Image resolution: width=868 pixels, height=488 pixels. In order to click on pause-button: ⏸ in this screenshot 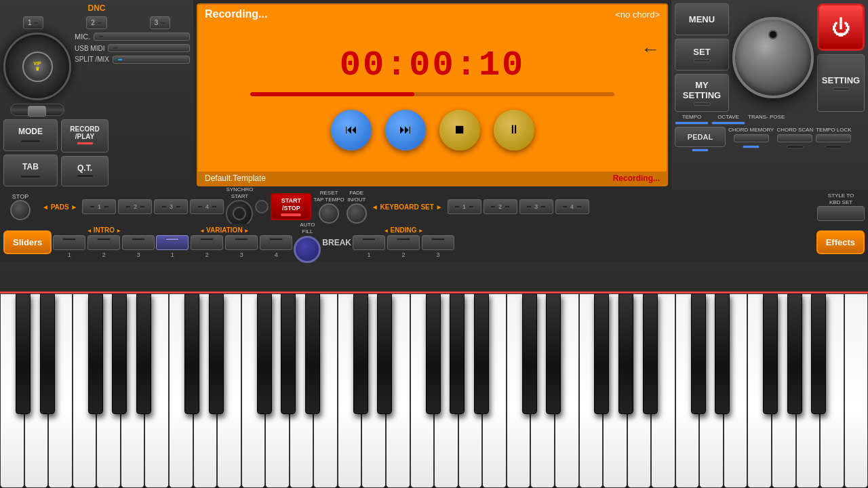, I will do `click(514, 130)`.